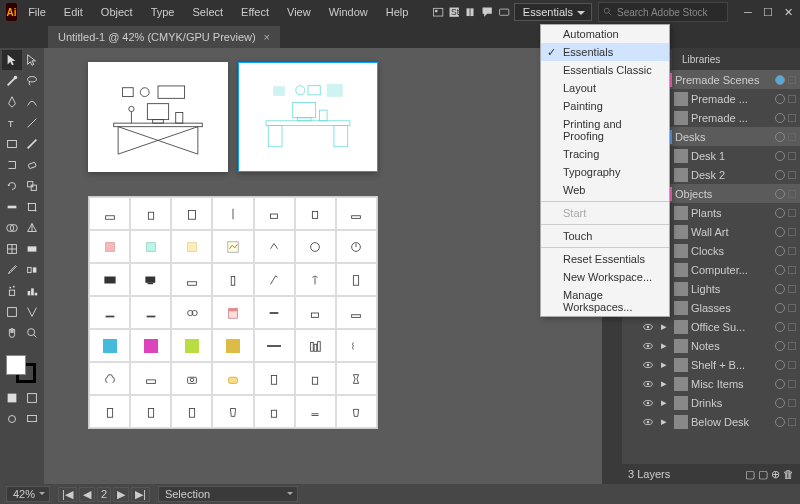 The image size is (800, 504). What do you see at coordinates (299, 12) in the screenshot?
I see `menu-view: View` at bounding box center [299, 12].